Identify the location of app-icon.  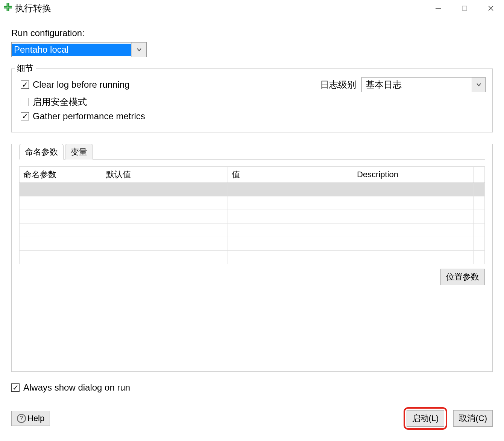
(8, 8).